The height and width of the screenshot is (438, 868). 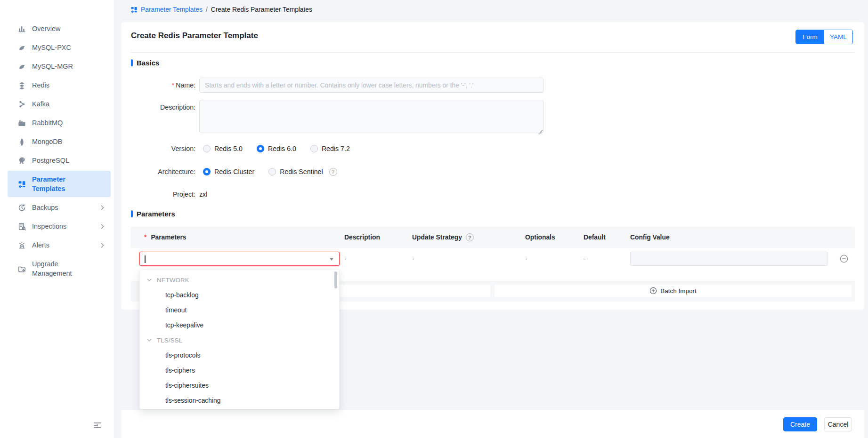 What do you see at coordinates (378, 259) in the screenshot?
I see `description-cell: -` at bounding box center [378, 259].